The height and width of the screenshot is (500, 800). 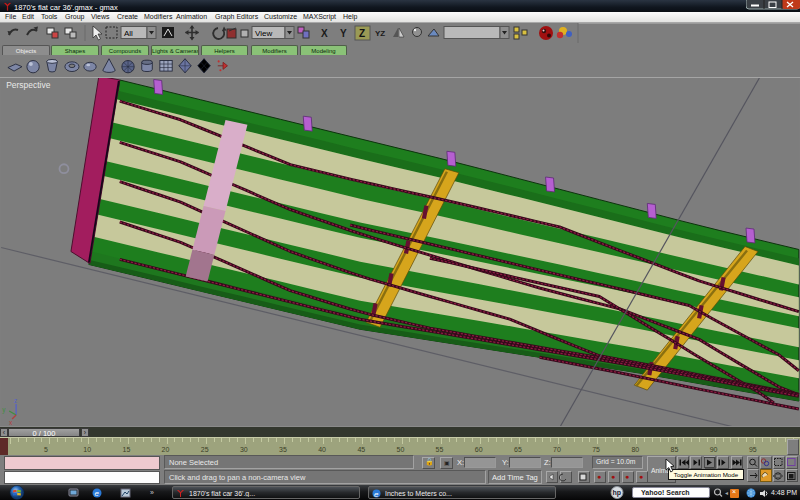 What do you see at coordinates (16, 400) in the screenshot?
I see `svg-text: z` at bounding box center [16, 400].